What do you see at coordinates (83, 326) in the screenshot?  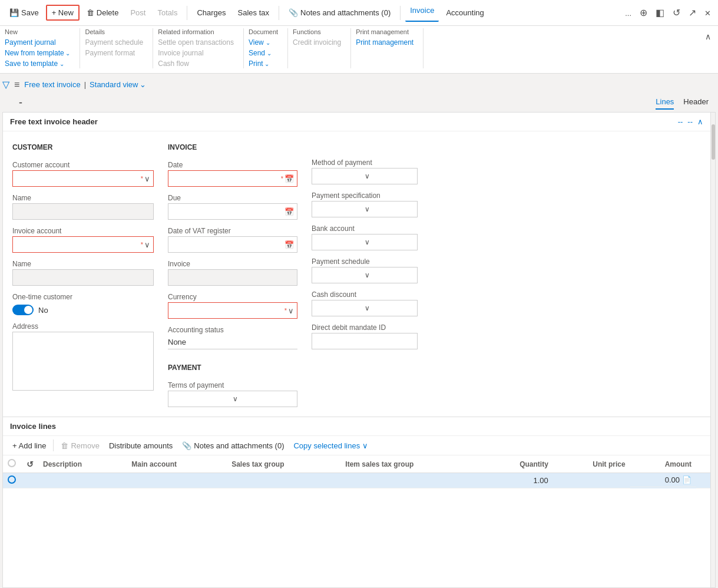 I see `address-label: Address` at bounding box center [83, 326].